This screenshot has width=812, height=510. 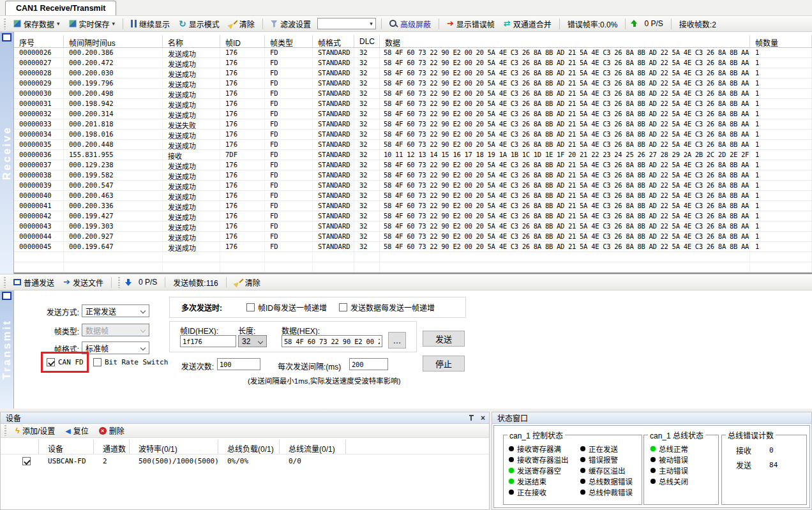 What do you see at coordinates (250, 308) in the screenshot?
I see `inc-frame-id-checkbox` at bounding box center [250, 308].